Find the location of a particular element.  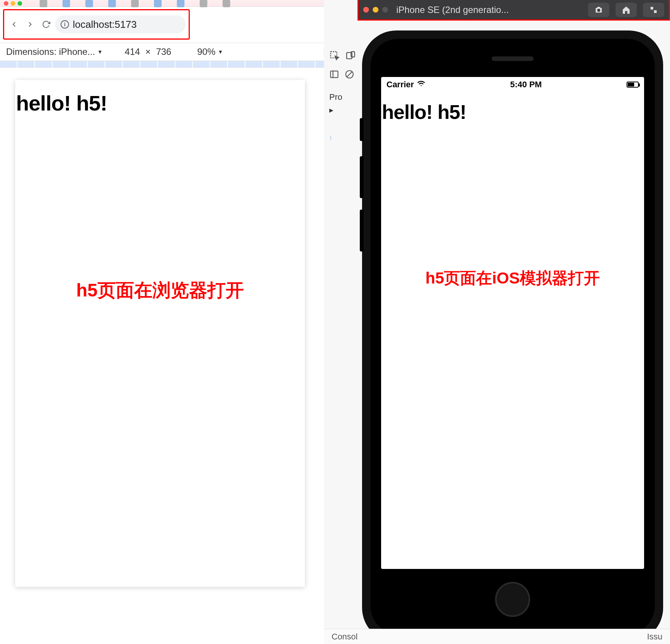

devtools-ruler is located at coordinates (167, 64).